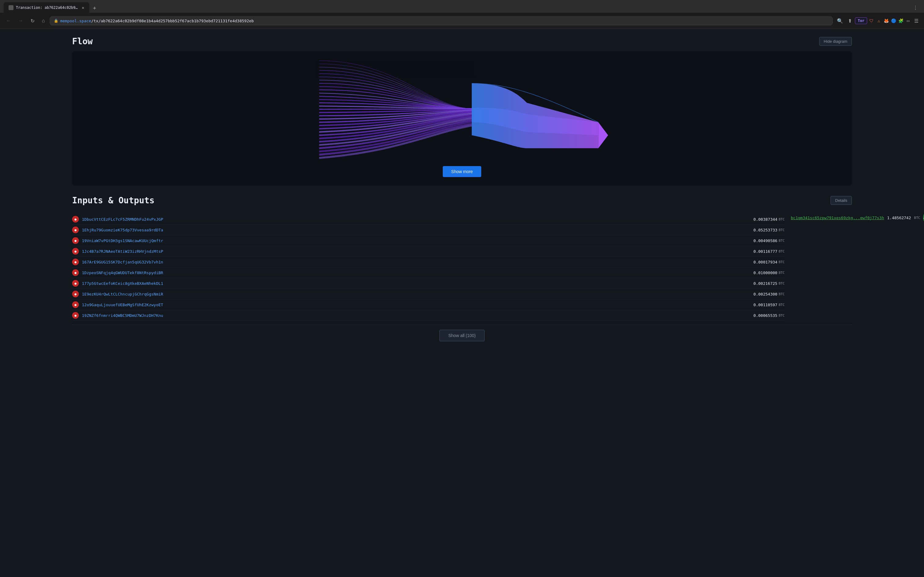  Describe the element at coordinates (83, 8) in the screenshot. I see `tab-close-button: ✕` at that location.